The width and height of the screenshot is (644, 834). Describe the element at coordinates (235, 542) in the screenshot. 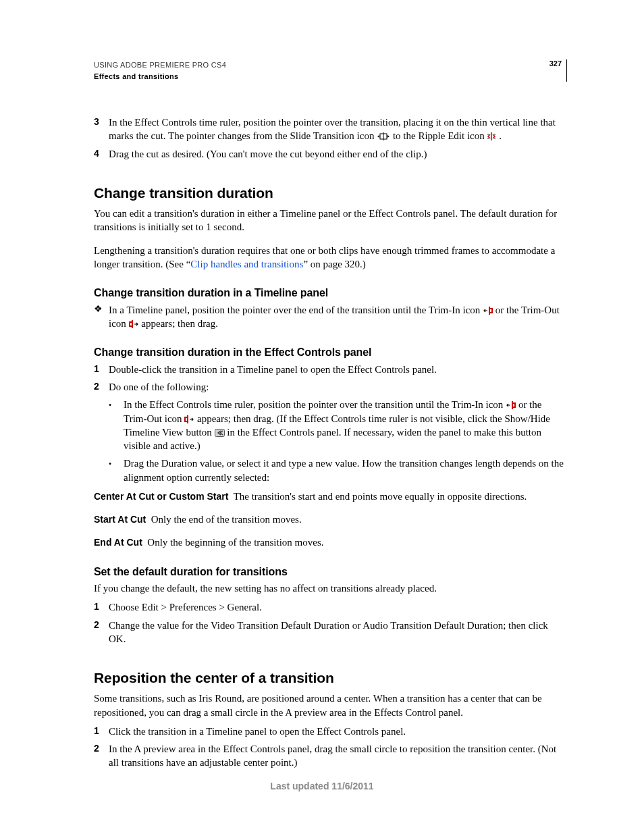

I see `definition-text: Only the beginning of the transition mov…` at that location.